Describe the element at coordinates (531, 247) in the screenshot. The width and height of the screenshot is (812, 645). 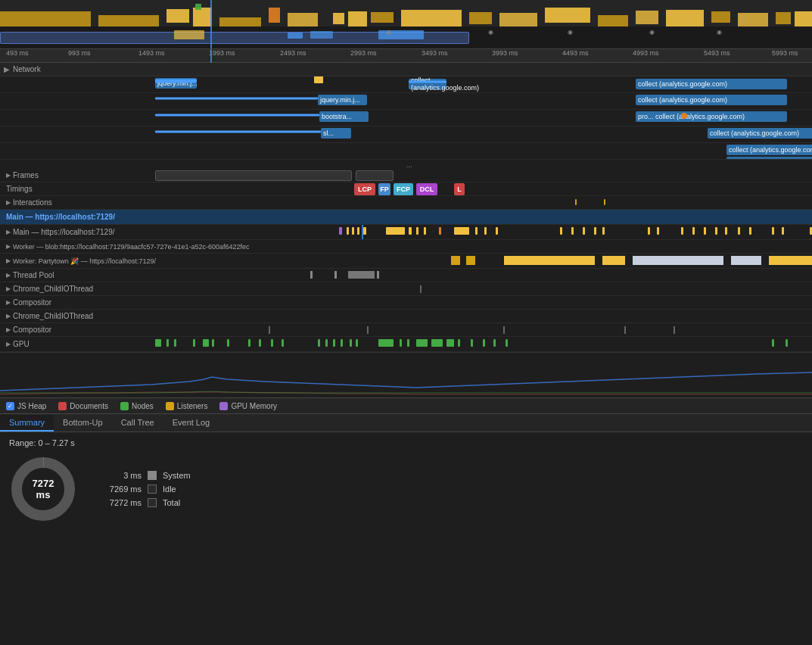
I see `worker-content` at that location.